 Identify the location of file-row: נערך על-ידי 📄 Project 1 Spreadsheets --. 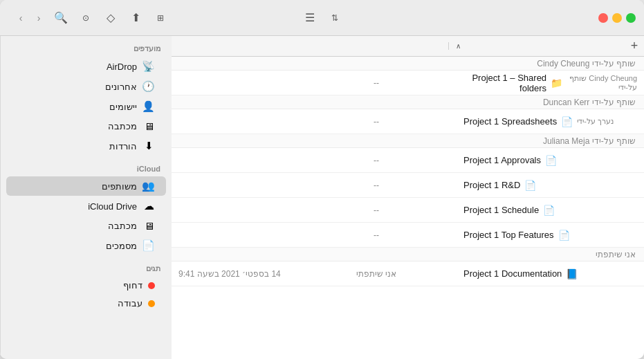
(408, 122).